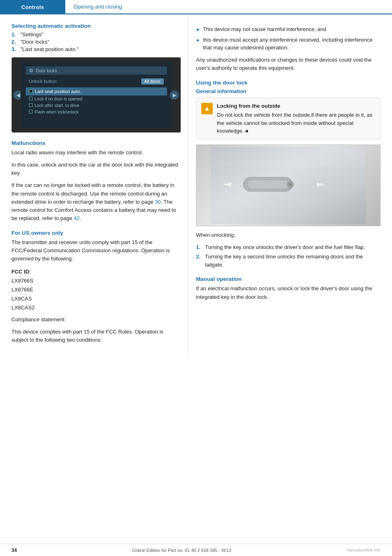 This screenshot has height=556, width=392. Describe the element at coordinates (288, 44) in the screenshot. I see `bullet-2: ► this device must accept any interferen…` at that location.